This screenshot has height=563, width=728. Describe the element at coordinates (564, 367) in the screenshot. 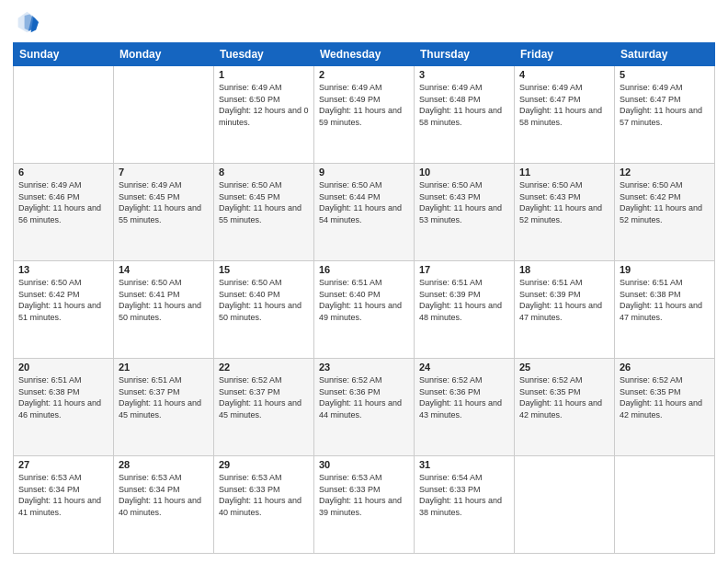

I see `day-number: 25` at that location.